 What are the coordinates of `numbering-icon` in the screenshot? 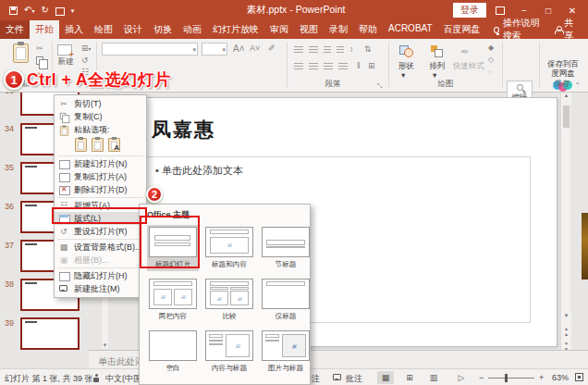 It's located at (313, 50).